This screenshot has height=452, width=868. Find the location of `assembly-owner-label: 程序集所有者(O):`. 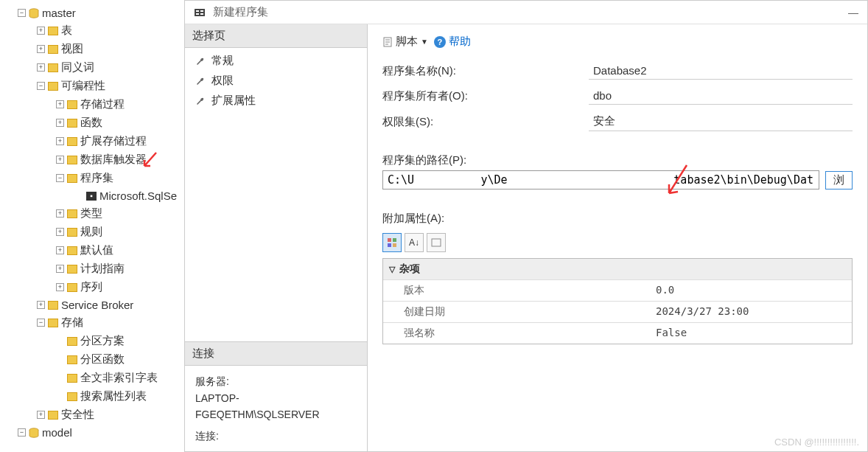

assembly-owner-label: 程序集所有者(O): is located at coordinates (486, 96).